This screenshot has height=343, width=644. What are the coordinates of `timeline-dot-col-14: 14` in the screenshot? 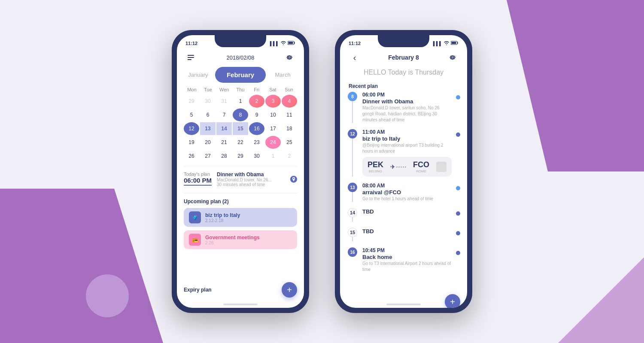 It's located at (352, 215).